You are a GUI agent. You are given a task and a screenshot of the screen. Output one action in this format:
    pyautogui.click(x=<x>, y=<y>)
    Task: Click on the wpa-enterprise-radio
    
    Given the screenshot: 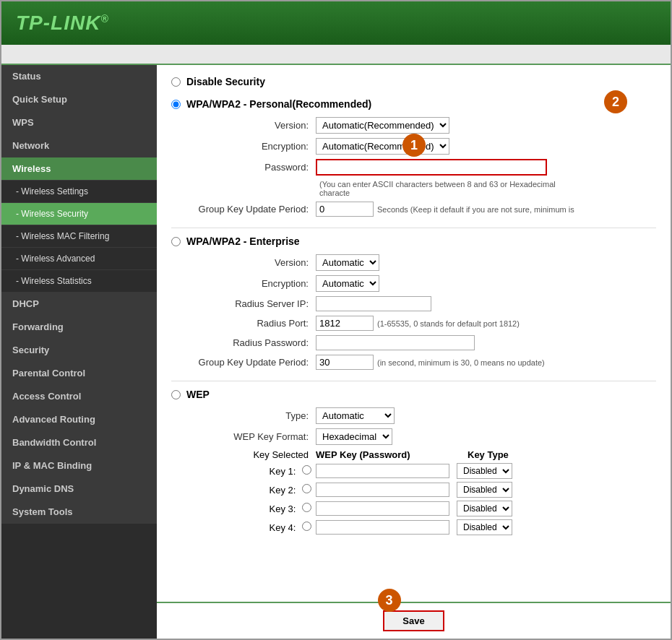 What is the action you would take?
    pyautogui.click(x=176, y=241)
    